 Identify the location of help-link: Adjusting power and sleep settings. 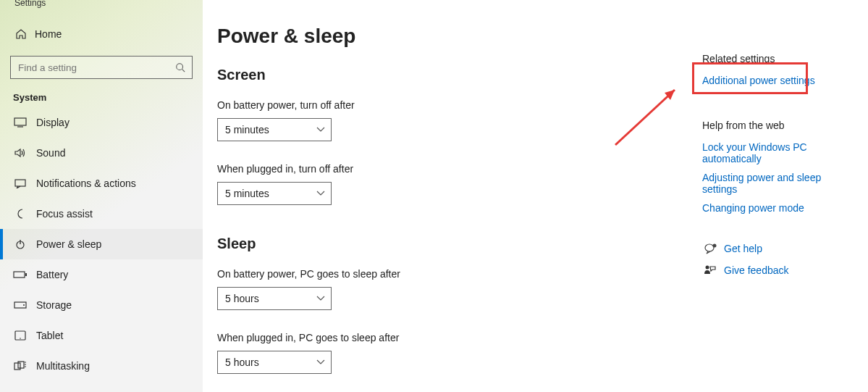
(775, 183).